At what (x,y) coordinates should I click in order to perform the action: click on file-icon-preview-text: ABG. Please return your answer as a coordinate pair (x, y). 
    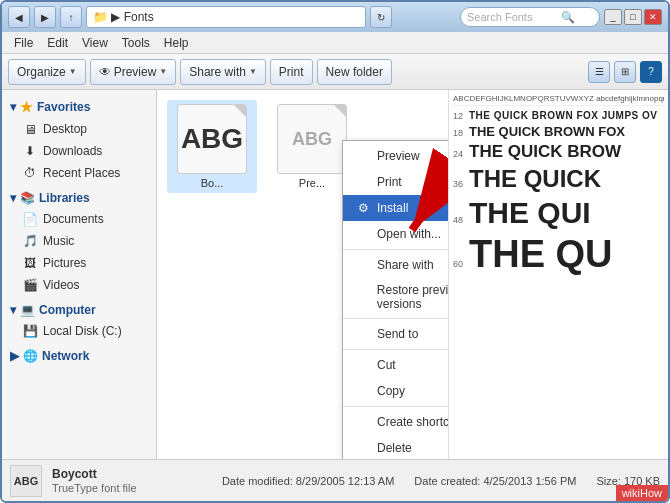
    Looking at the image, I should click on (312, 140).